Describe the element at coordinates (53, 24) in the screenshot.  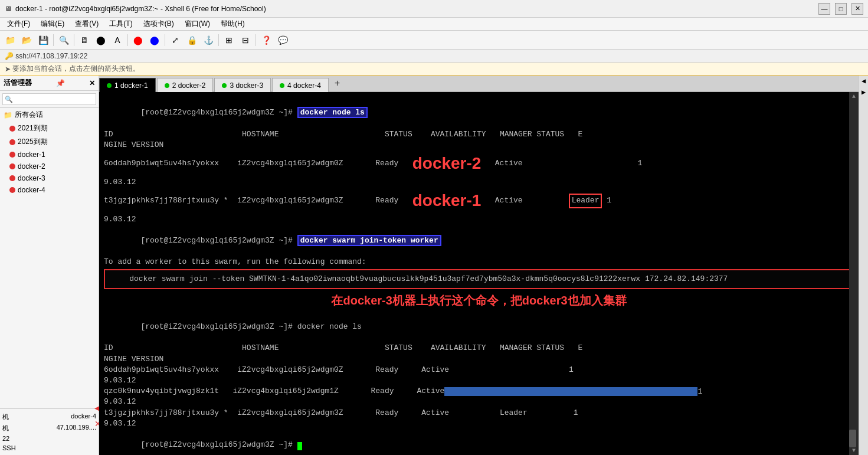
I see `menu-edit: 编辑(E)` at that location.